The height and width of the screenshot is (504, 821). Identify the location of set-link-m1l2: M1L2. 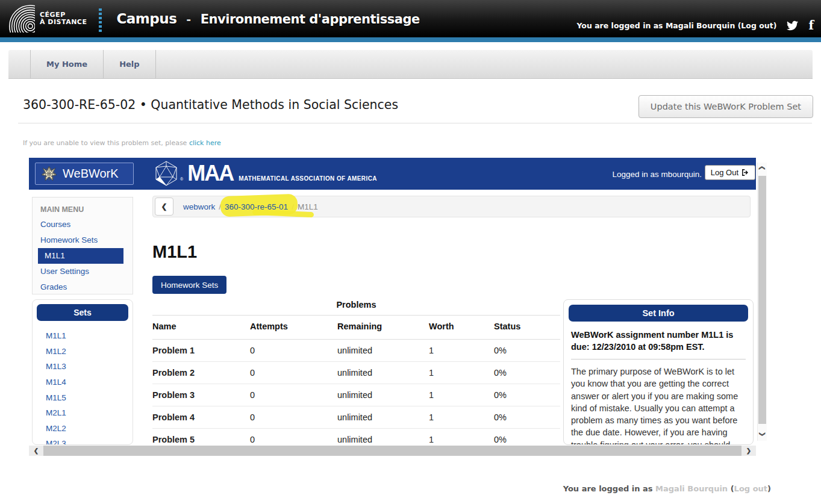
(83, 352).